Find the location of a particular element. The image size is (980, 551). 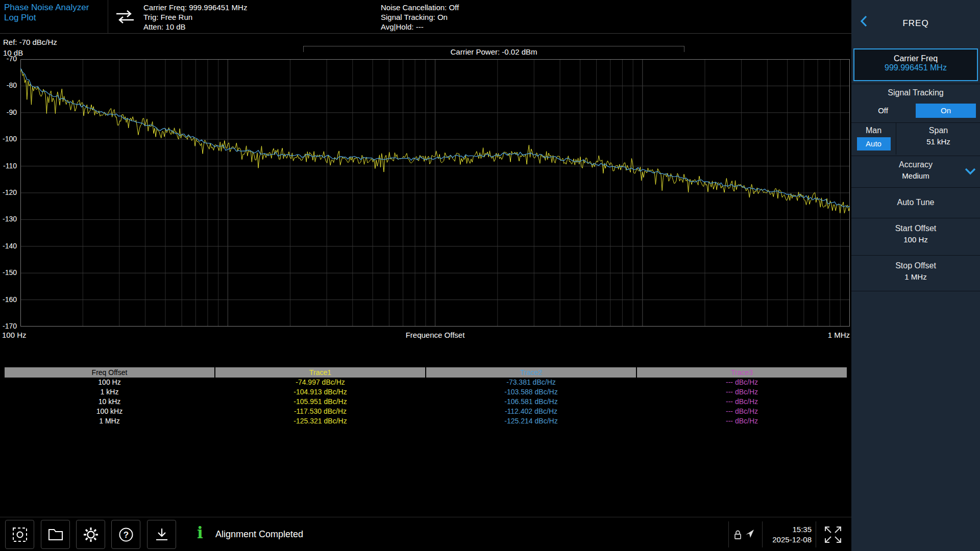

status-bar: ? i Alignment Completed is located at coordinates (426, 534).